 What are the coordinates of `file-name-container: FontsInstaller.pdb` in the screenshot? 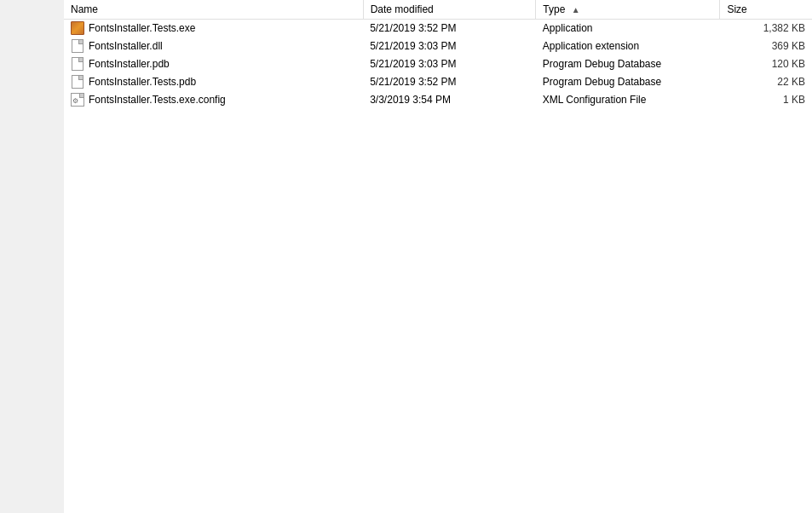 It's located at (213, 64).